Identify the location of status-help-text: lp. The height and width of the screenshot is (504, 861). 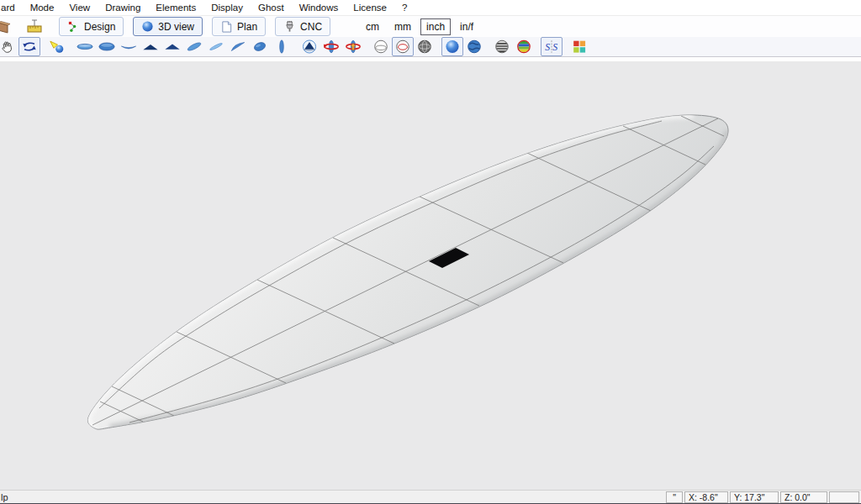
(5, 497).